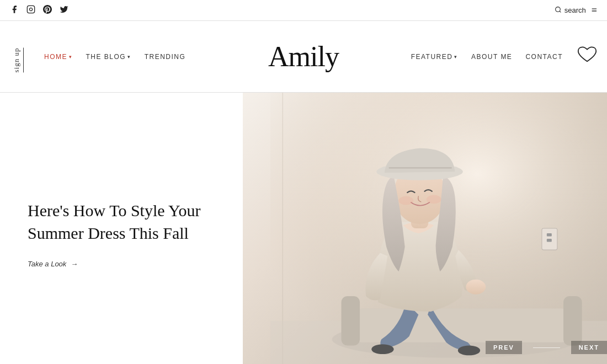  What do you see at coordinates (115, 57) in the screenshot?
I see `left-nav: HOME ▾ THE BLOG ▾ TRENDING` at bounding box center [115, 57].